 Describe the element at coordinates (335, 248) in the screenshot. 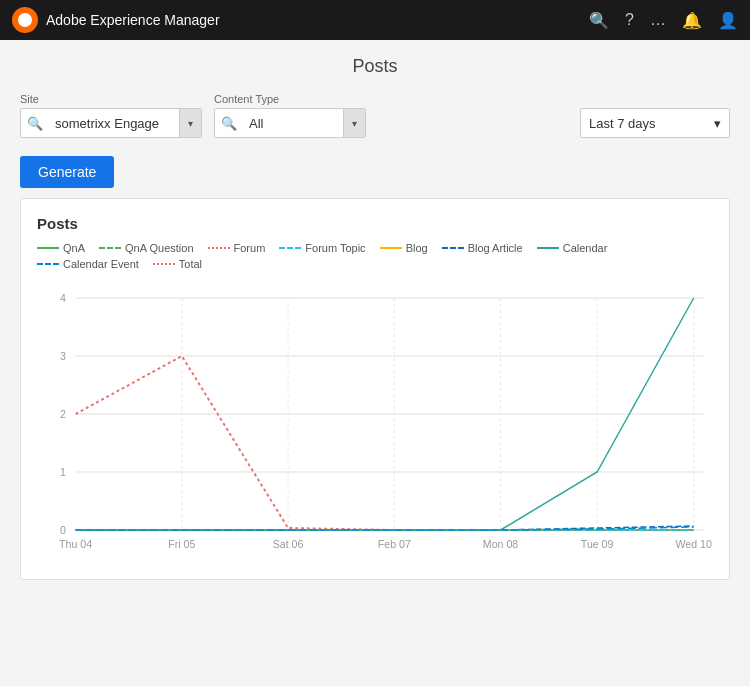

I see `legend-label-forum-topic: Forum Topic` at that location.